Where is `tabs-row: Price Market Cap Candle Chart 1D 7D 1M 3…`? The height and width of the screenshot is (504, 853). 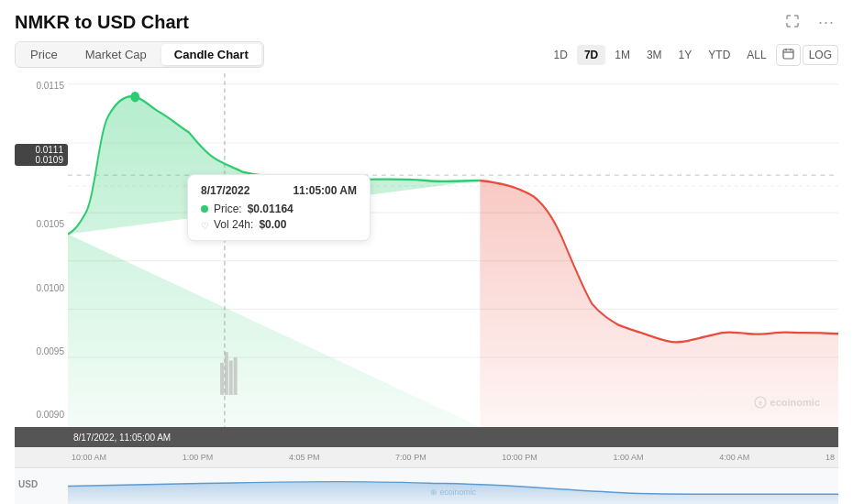
tabs-row: Price Market Cap Candle Chart 1D 7D 1M 3… is located at coordinates (426, 55).